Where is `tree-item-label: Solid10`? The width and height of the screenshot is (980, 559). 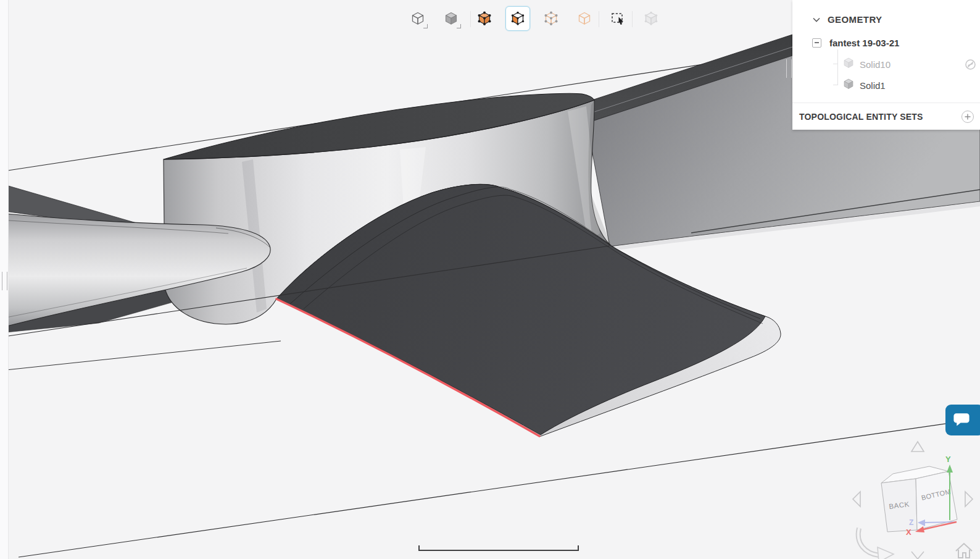
tree-item-label: Solid10 is located at coordinates (875, 64).